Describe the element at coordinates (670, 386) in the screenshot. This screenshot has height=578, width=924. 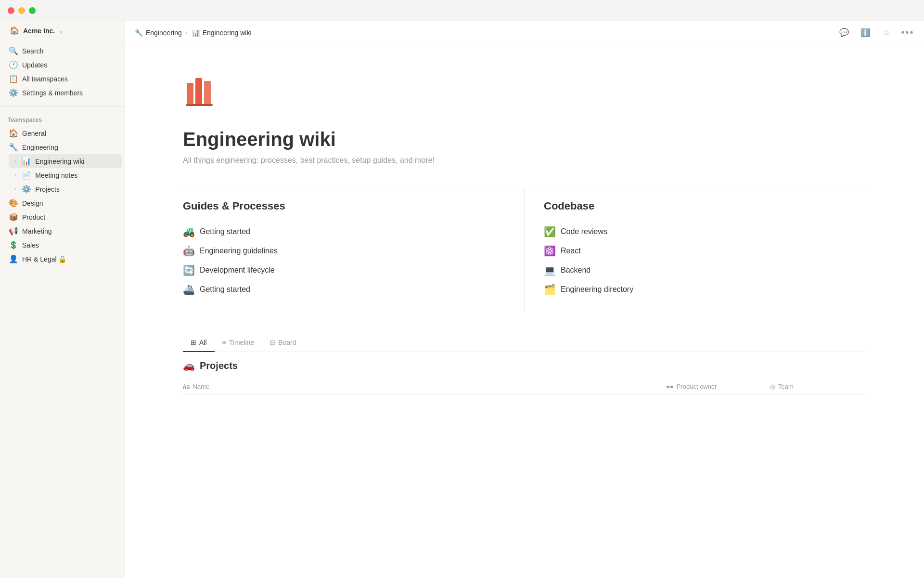
I see `owner-col-icon: ●●` at that location.